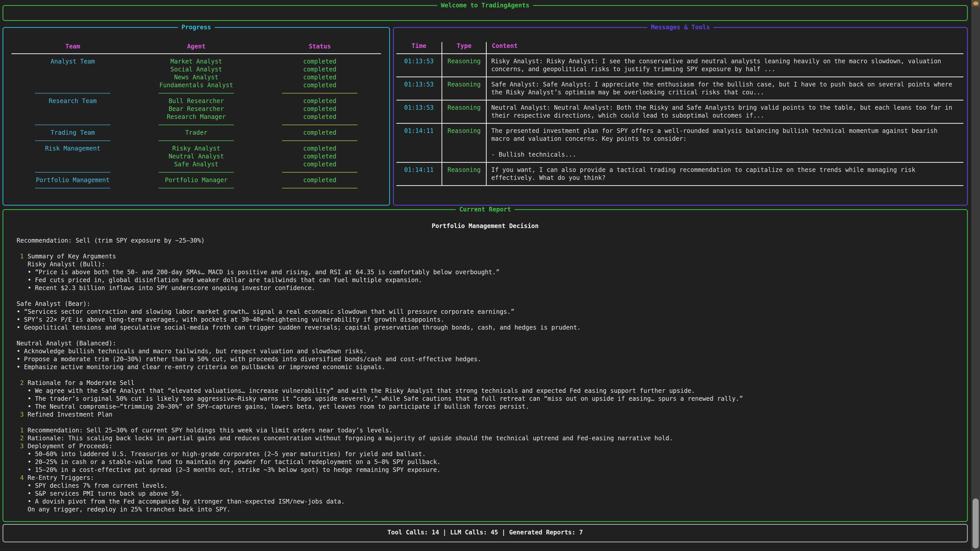 This screenshot has width=980, height=551. Describe the element at coordinates (487, 367) in the screenshot. I see `report-bullet-line: • Emphasize active monitoring and clear …` at that location.